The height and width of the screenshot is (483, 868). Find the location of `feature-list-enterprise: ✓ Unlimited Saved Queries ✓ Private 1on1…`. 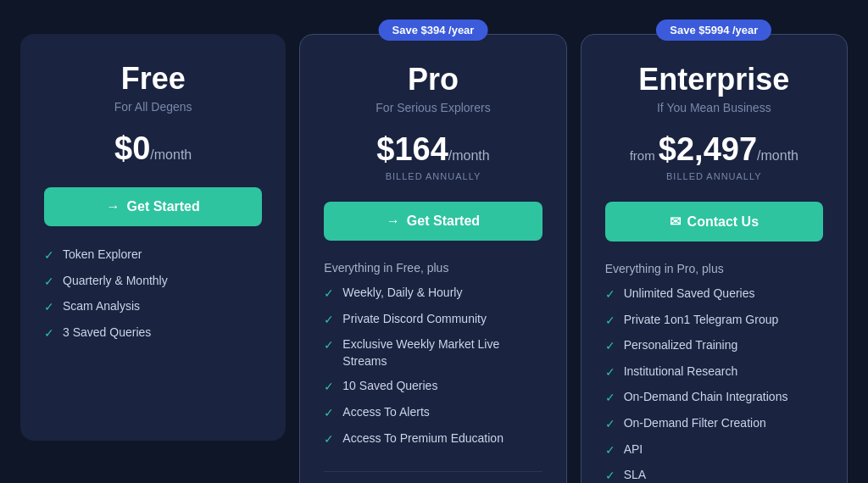

feature-list-enterprise: ✓ Unlimited Saved Queries ✓ Private 1on1… is located at coordinates (714, 385).